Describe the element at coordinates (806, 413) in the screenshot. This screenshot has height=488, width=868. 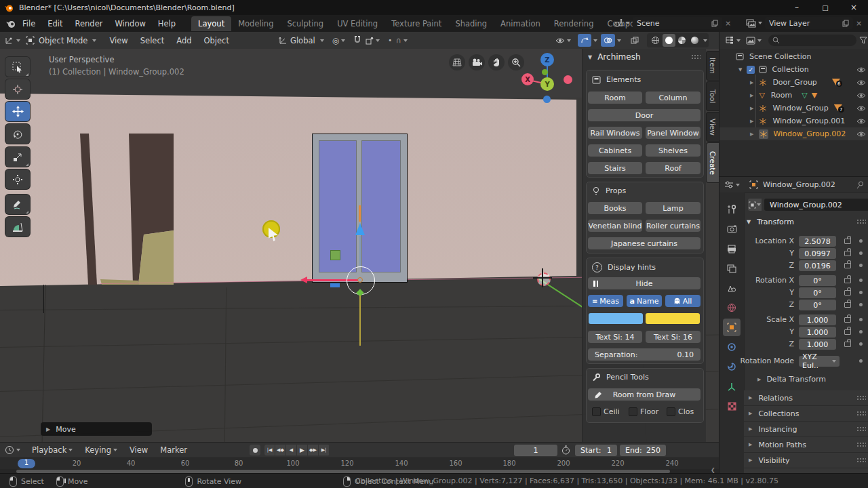
I see `section-collections: ▶Collections` at that location.